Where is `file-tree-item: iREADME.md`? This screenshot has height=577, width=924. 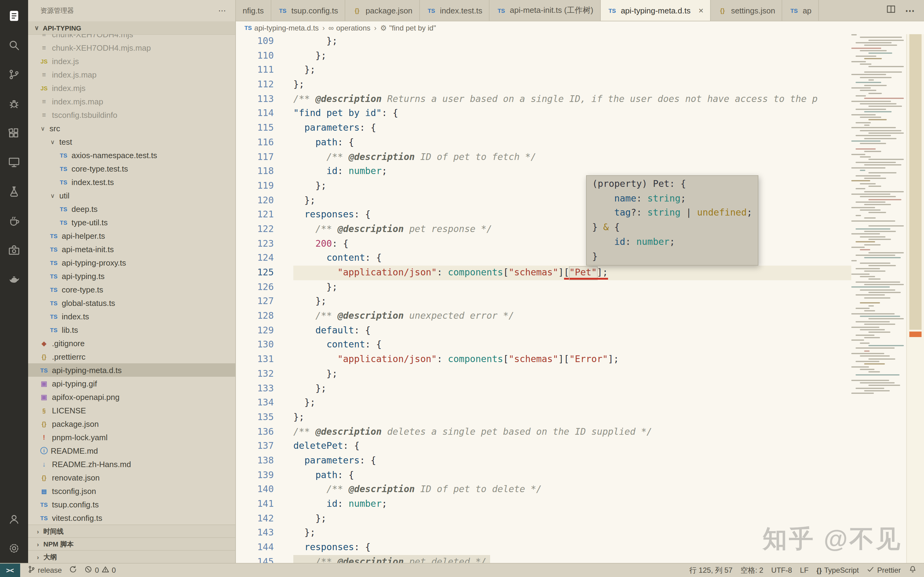
file-tree-item: iREADME.md is located at coordinates (132, 450).